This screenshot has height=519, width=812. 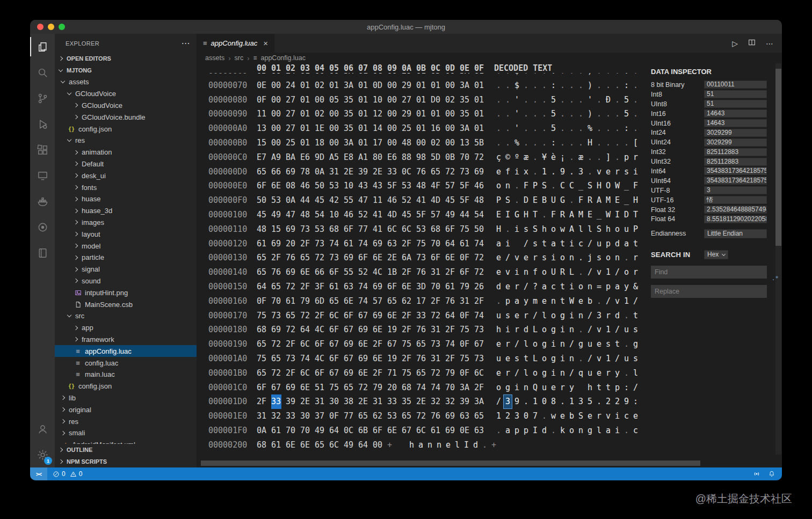 What do you see at coordinates (599, 416) in the screenshot?
I see `decoded-char: r` at bounding box center [599, 416].